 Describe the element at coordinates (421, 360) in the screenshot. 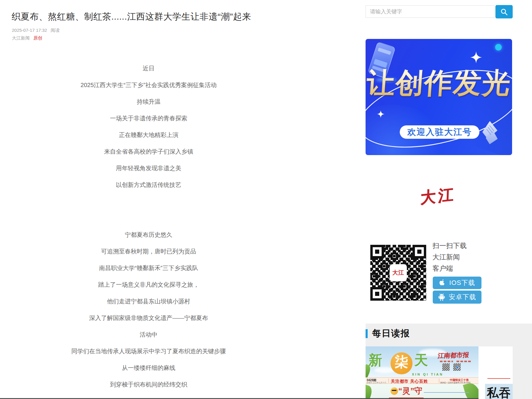

I see `newspaper-name-char: 天` at that location.